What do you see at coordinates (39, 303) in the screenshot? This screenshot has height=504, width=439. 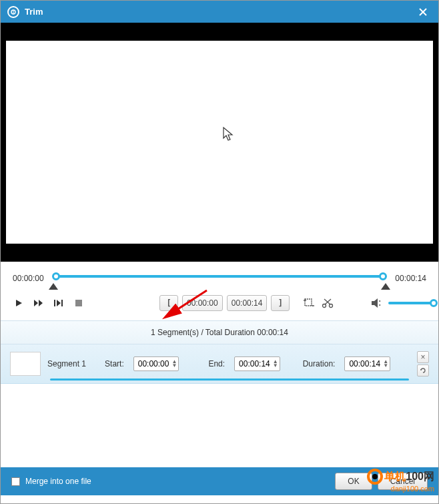 I see `fast-forward-button` at bounding box center [39, 303].